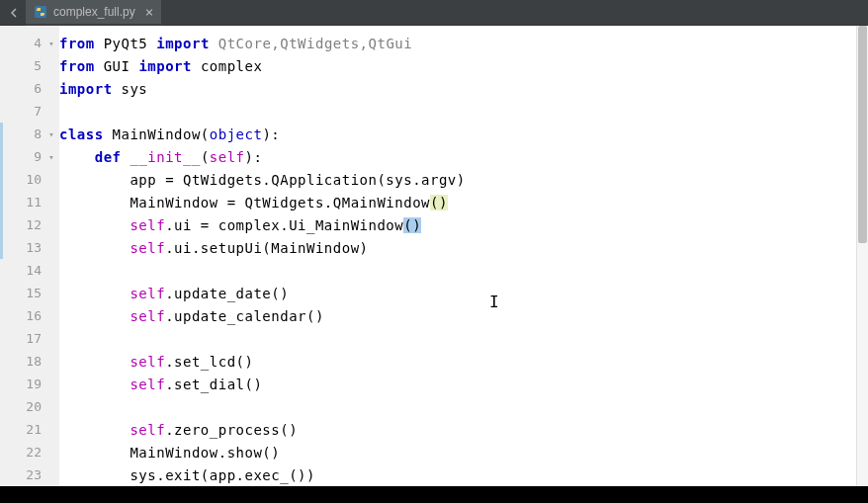 The height and width of the screenshot is (503, 868). I want to click on gutter-line: 11, so click(30, 202).